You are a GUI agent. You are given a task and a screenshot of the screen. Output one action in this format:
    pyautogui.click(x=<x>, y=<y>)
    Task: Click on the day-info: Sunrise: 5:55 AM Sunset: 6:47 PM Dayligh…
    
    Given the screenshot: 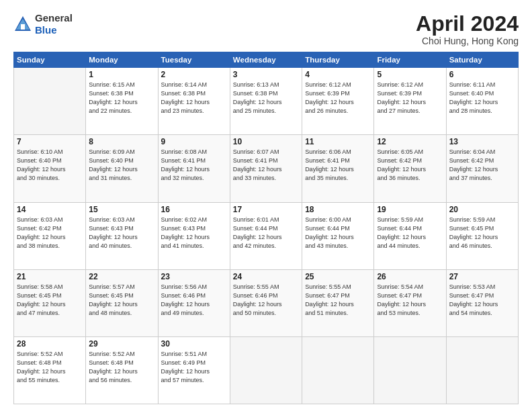 What is the action you would take?
    pyautogui.click(x=338, y=300)
    